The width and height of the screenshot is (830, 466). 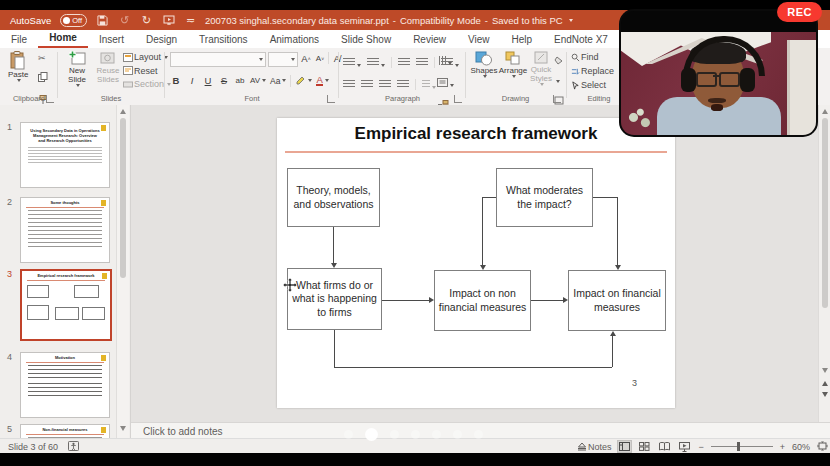 What do you see at coordinates (825, 384) in the screenshot?
I see `previous-slide-button` at bounding box center [825, 384].